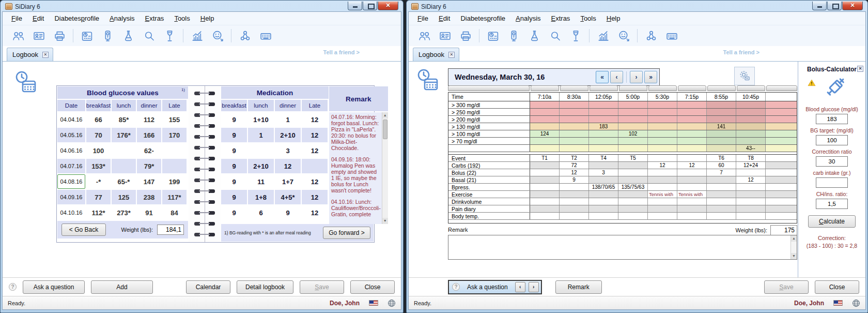 Image resolution: width=868 pixels, height=313 pixels. Describe the element at coordinates (579, 287) in the screenshot. I see `remark-button: Remark` at that location.